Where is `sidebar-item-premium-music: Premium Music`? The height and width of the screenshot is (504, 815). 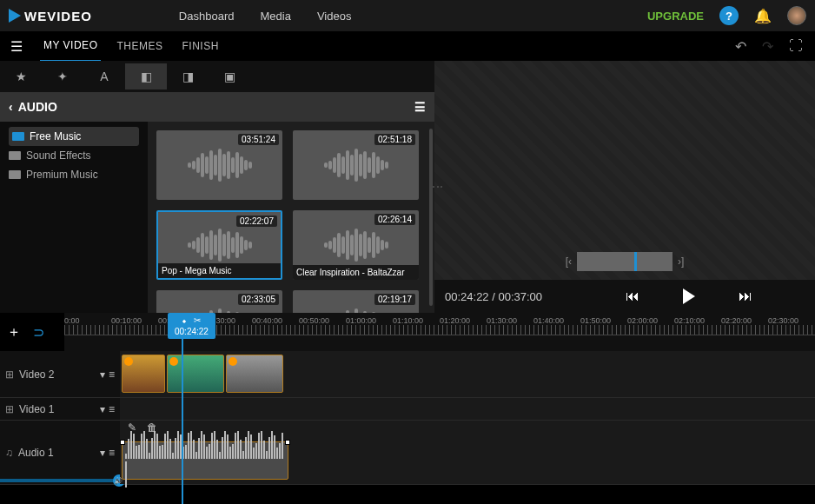
sidebar-item-premium-music: Premium Music is located at coordinates (74, 175).